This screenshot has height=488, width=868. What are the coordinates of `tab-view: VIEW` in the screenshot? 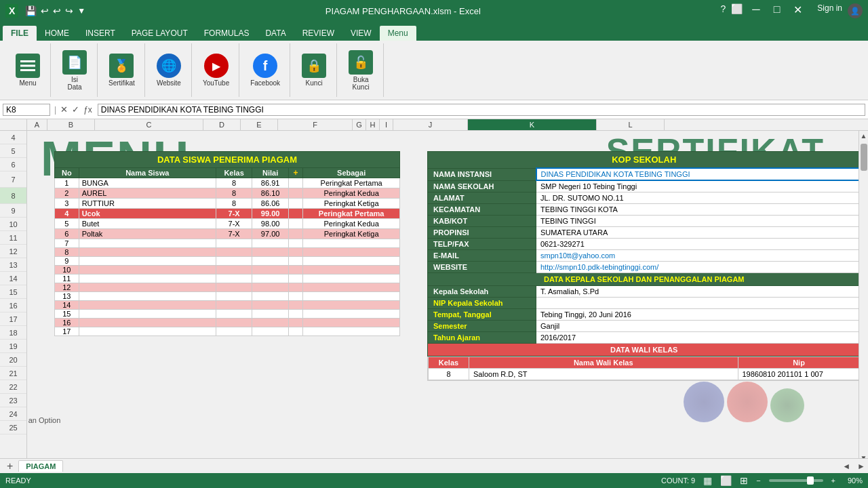 It's located at (361, 33).